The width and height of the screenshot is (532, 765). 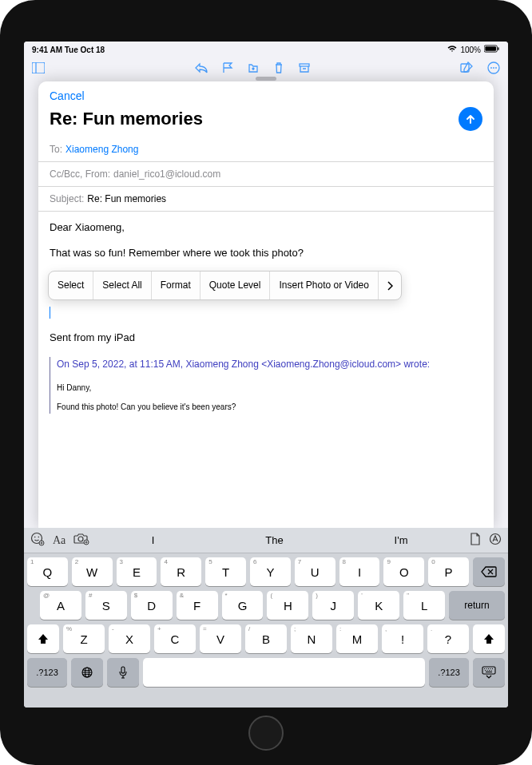 What do you see at coordinates (266, 338) in the screenshot?
I see `signature: Sent from my iPad` at bounding box center [266, 338].